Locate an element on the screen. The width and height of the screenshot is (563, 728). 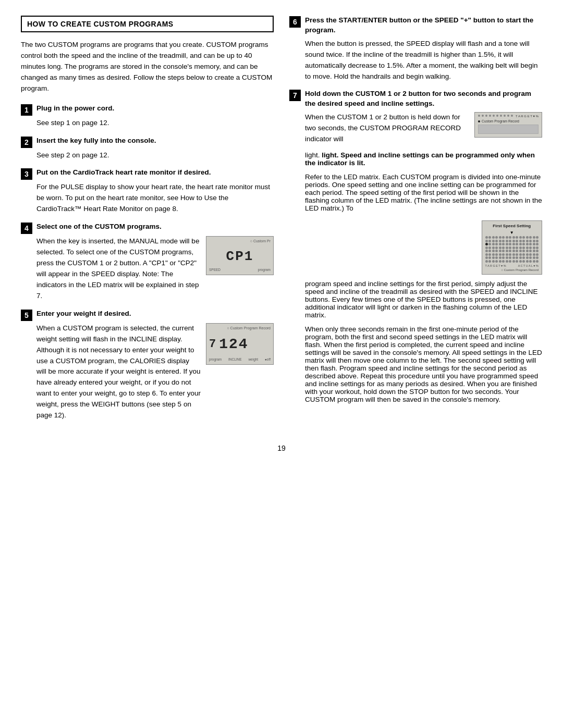
step-7-title: Hold down the CUSTOM 1 or 2 button for t… is located at coordinates (423, 99).